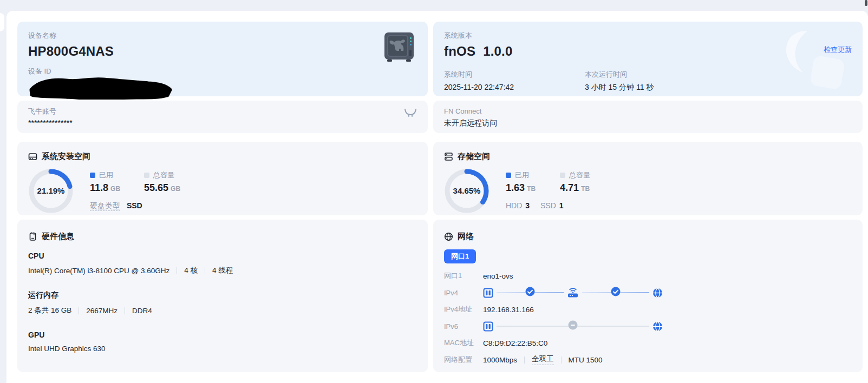 This screenshot has width=868, height=383. I want to click on ram-type: DDR4, so click(142, 311).